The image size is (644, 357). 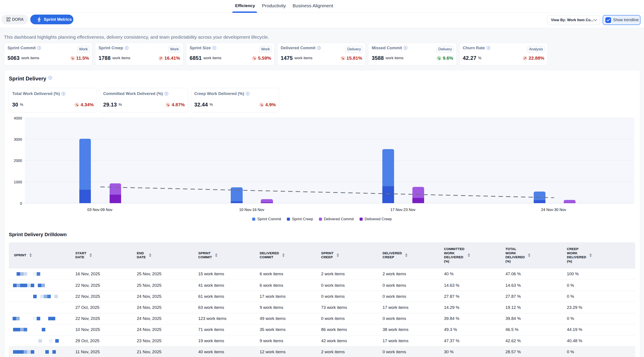 I want to click on svg-text: 4000, so click(x=18, y=118).